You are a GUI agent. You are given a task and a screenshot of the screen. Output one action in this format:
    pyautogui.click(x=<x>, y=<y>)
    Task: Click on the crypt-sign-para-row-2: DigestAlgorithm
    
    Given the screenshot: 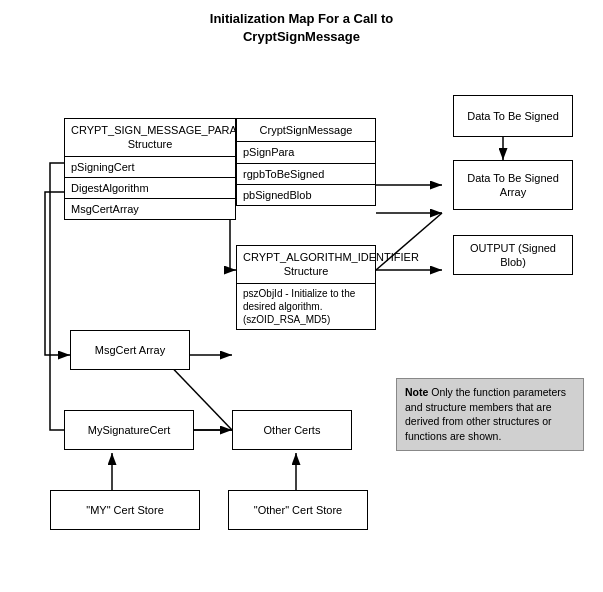 What is the action you would take?
    pyautogui.click(x=150, y=188)
    